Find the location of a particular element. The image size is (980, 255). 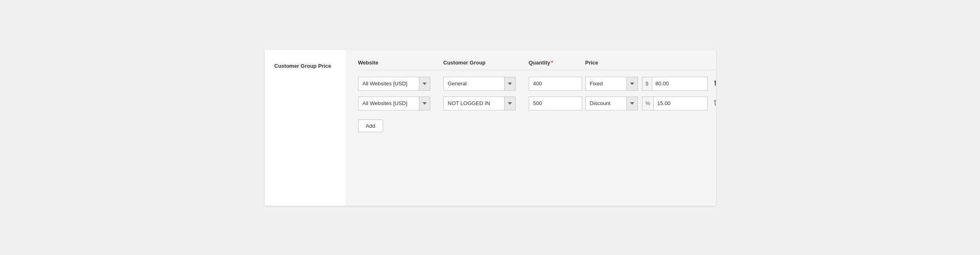

row1-price-type-dropdown-btn is located at coordinates (632, 84).